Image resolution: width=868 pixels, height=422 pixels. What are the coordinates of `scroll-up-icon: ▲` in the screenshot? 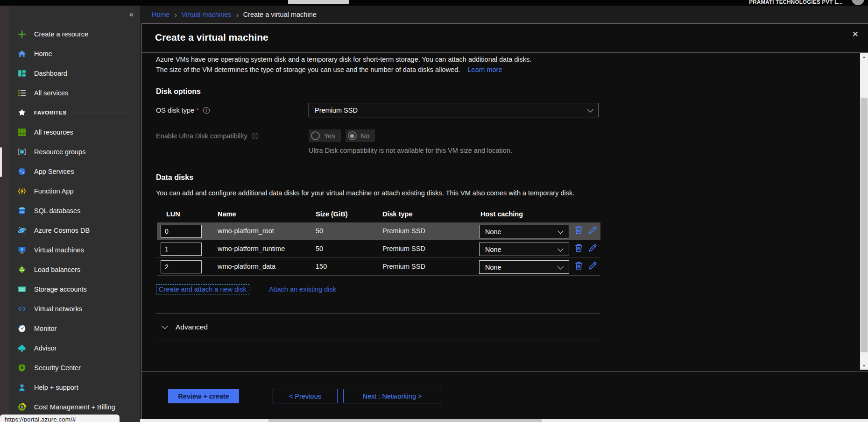 It's located at (864, 57).